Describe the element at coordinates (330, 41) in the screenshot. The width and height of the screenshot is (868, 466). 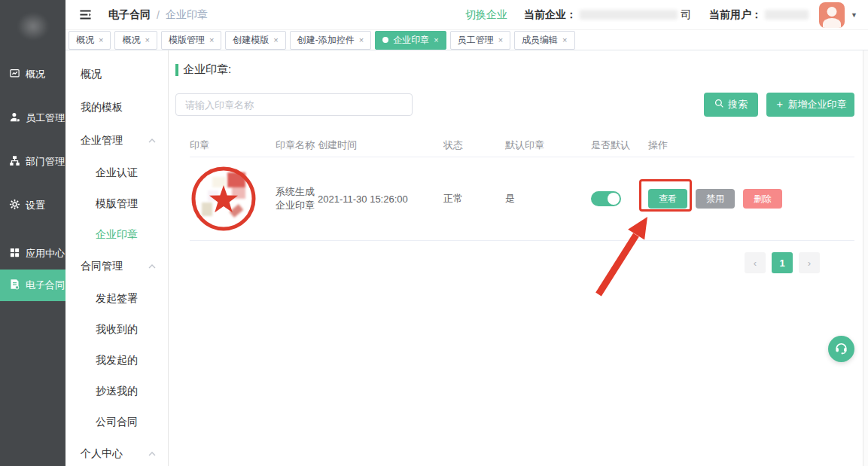
I see `tab-create-add-controls: 创建-添加控件×` at that location.